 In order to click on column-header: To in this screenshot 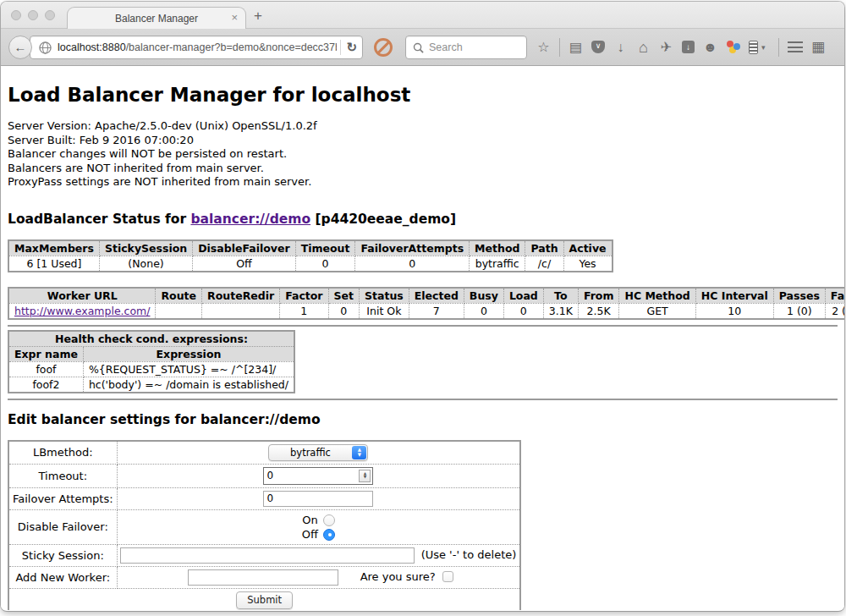, I will do `click(560, 296)`.